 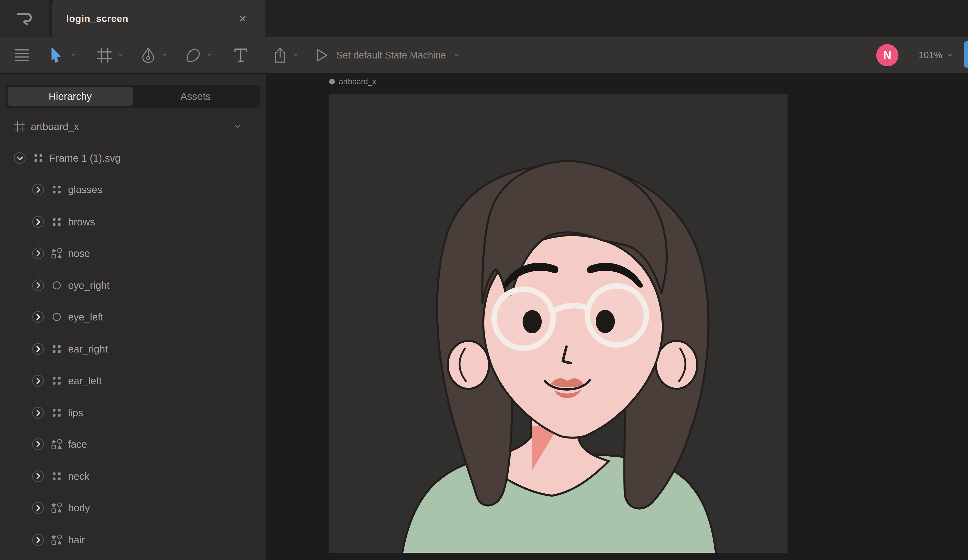 I want to click on layer-label: eye_right, so click(x=89, y=286).